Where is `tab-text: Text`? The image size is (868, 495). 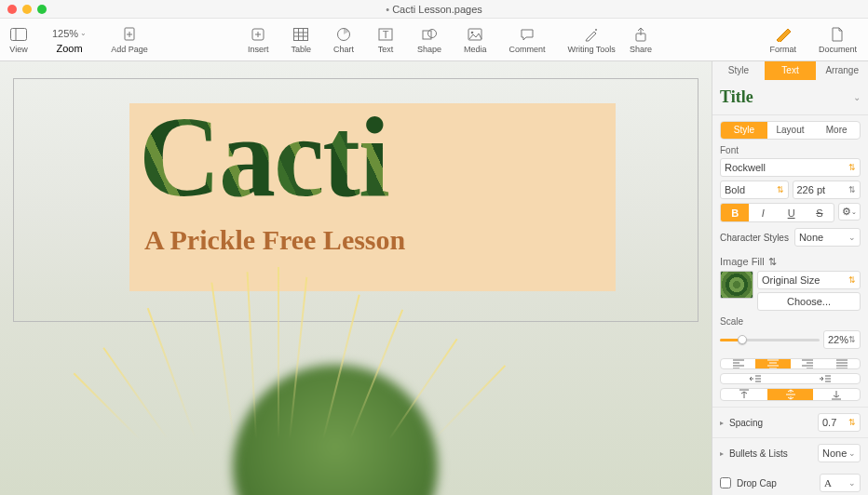
tab-text: Text is located at coordinates (791, 71).